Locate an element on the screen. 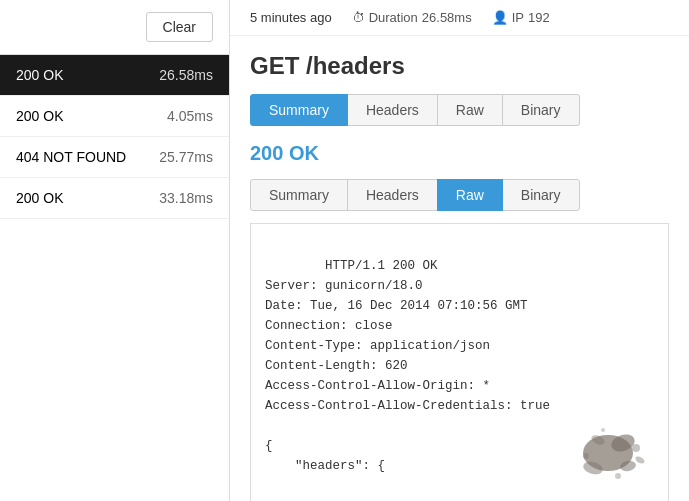 Image resolution: width=689 pixels, height=501 pixels. response-tab-summary: Summary is located at coordinates (299, 195).